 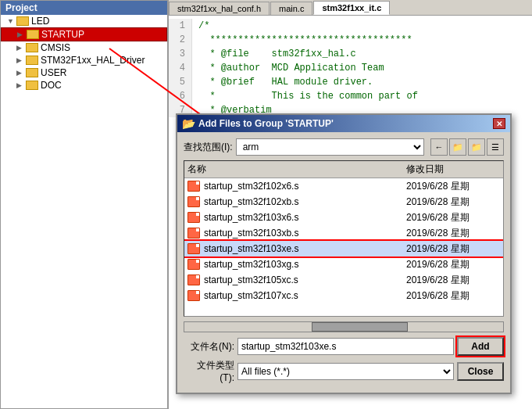 What do you see at coordinates (458, 147) in the screenshot?
I see `toolbar-up-button: 📁` at bounding box center [458, 147].